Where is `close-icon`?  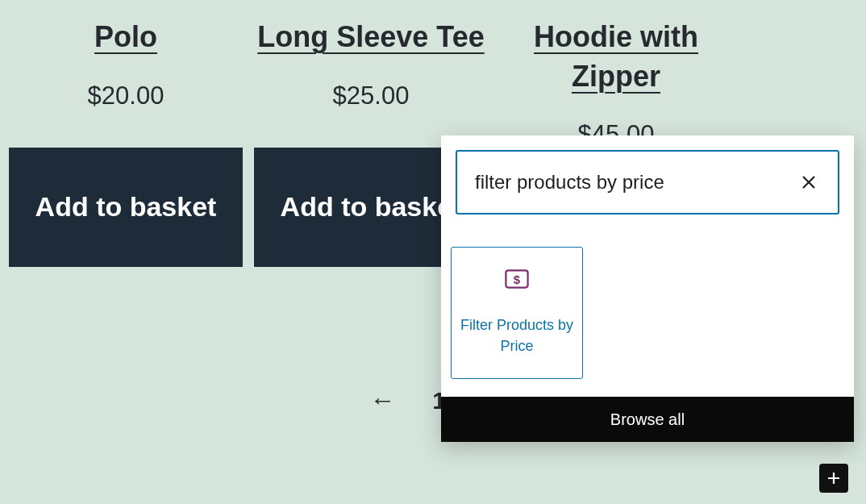 close-icon is located at coordinates (809, 182).